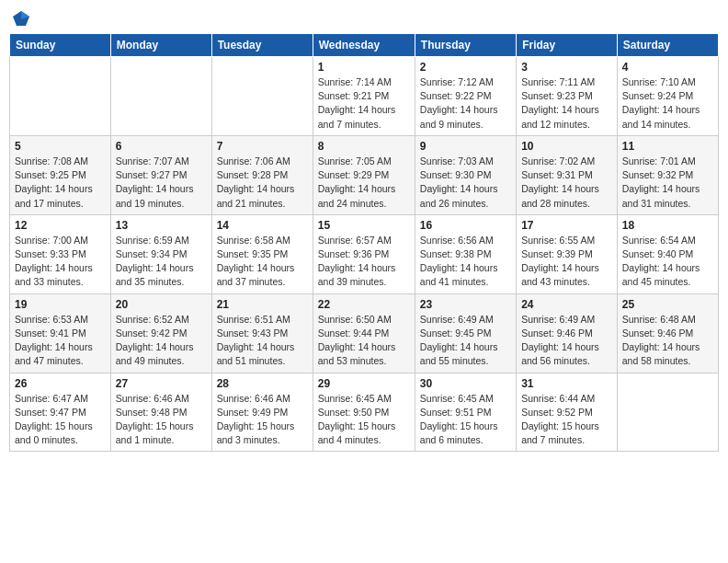  Describe the element at coordinates (567, 175) in the screenshot. I see `calendar-day-cell: 10Sunrise: 7:02 AMSunset: 9:31 PMDayligh…` at that location.